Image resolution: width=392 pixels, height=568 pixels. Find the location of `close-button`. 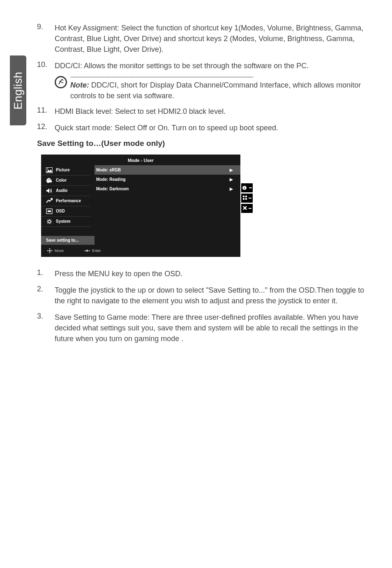

close-button is located at coordinates (247, 208).